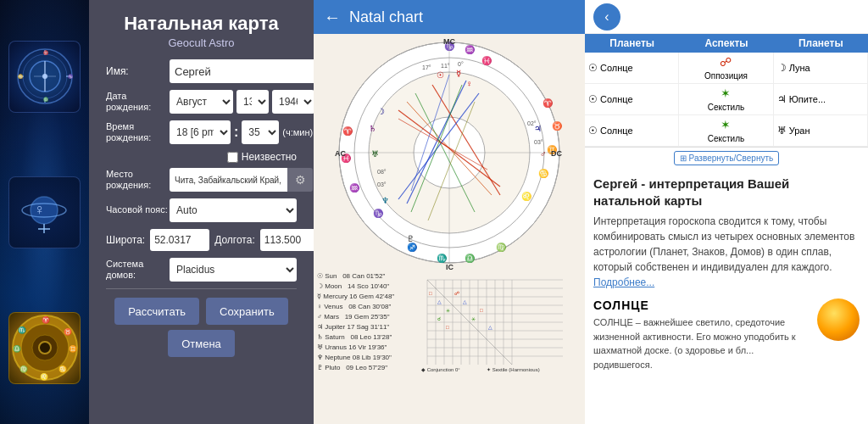 Image resolution: width=868 pixels, height=424 pixels. I want to click on timezone-select: Auto, so click(233, 210).